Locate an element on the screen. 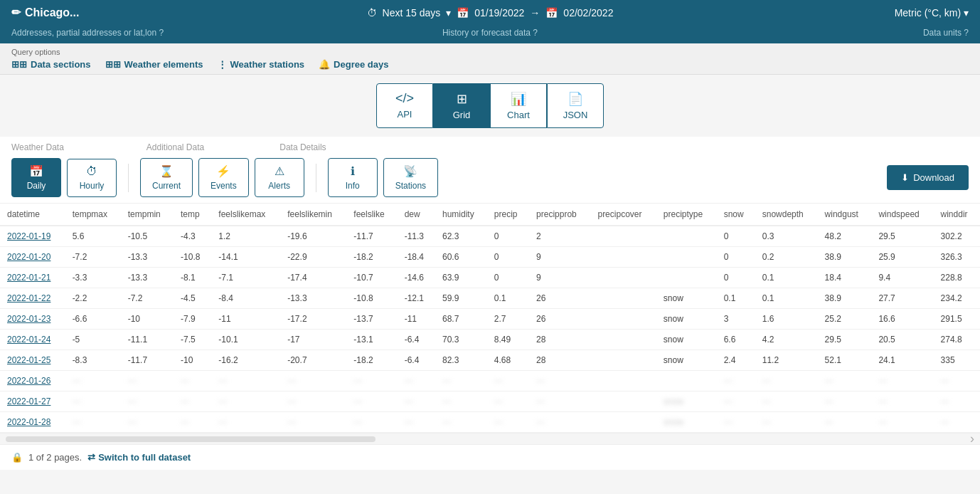 Image resolution: width=980 pixels, height=494 pixels. cell-datetime: 2022-01-27 is located at coordinates (33, 401).